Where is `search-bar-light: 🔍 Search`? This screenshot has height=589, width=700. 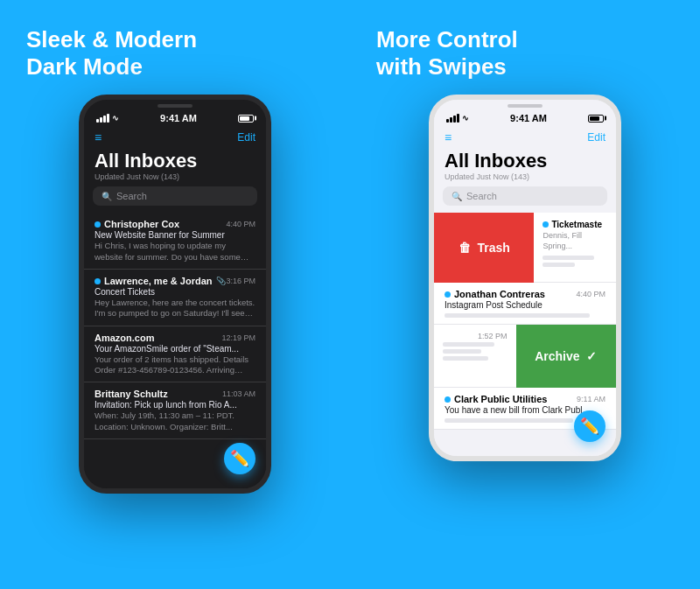
search-bar-light: 🔍 Search is located at coordinates (525, 196).